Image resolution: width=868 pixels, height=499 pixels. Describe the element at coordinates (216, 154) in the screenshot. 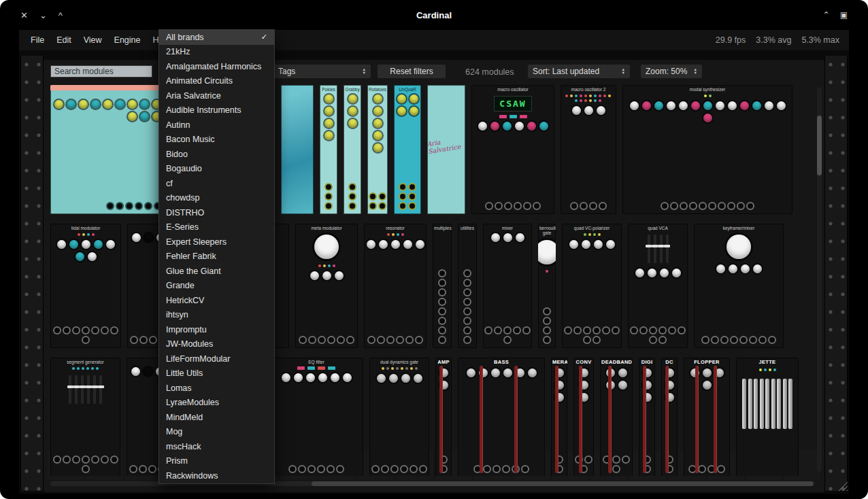

I see `brand-menu-item: Bidoo` at that location.